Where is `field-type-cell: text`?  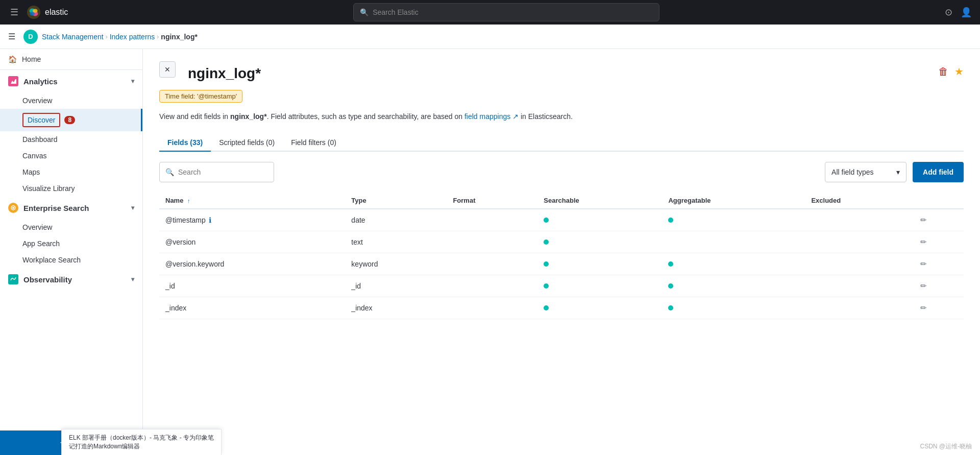 field-type-cell: text is located at coordinates (396, 242).